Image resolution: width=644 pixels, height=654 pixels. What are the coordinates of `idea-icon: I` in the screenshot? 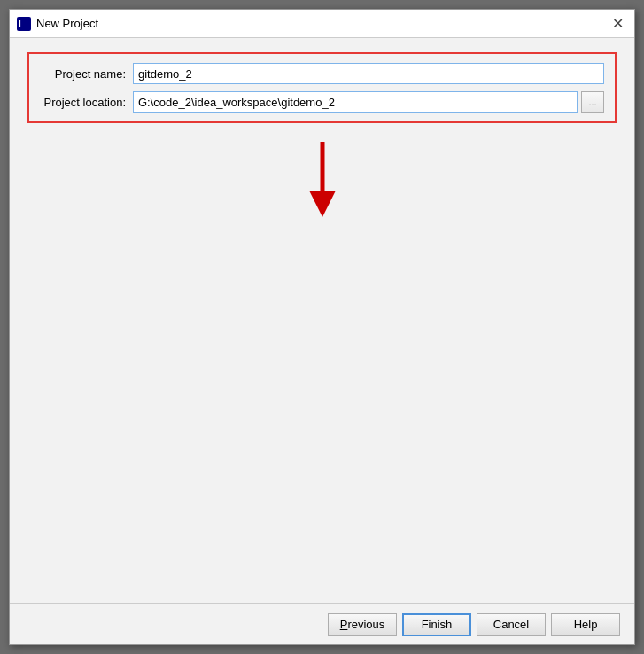 It's located at (24, 24).